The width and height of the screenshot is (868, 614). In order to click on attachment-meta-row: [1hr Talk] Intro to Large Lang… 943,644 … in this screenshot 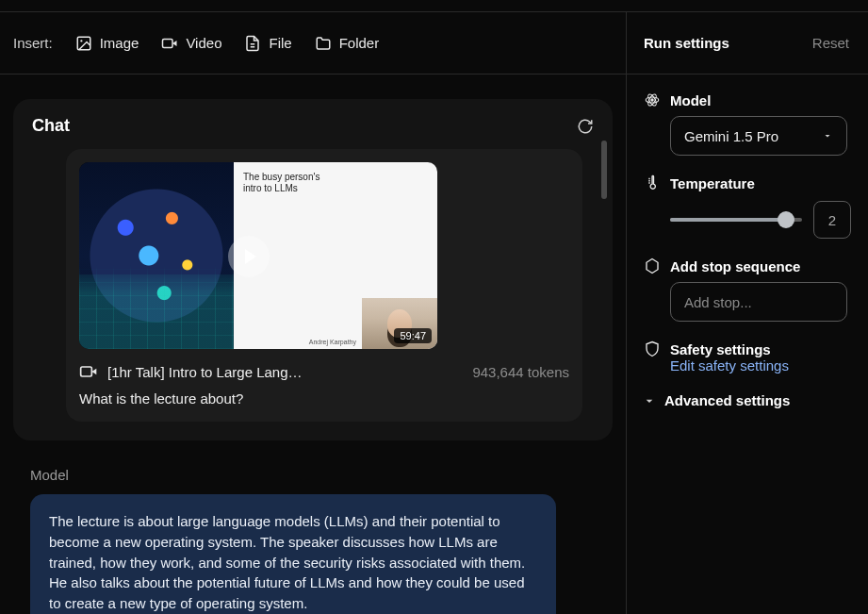, I will do `click(324, 372)`.